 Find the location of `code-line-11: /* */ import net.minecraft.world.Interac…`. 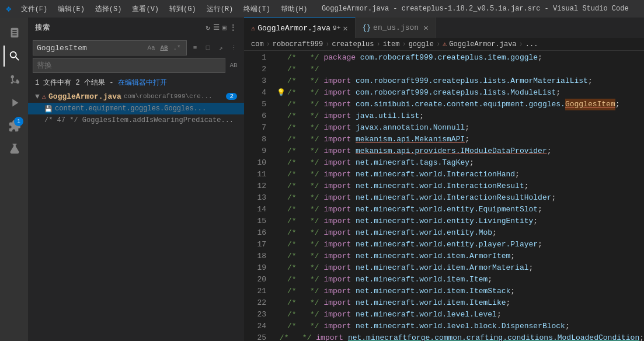

code-line-11: /* */ import net.minecraft.world.Interac… is located at coordinates (459, 175).